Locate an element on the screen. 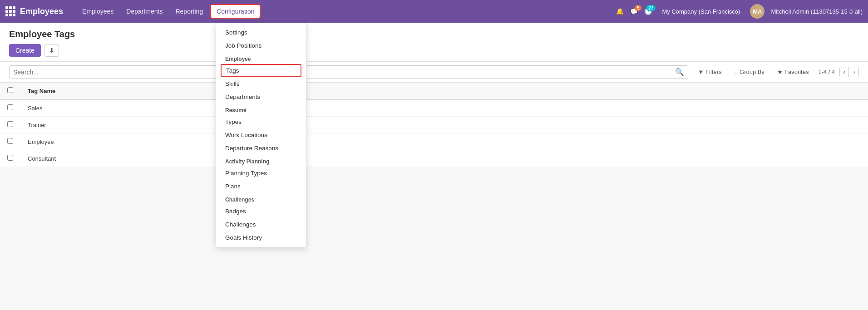 The height and width of the screenshot is (310, 868). dropdown-item-skills: Skills is located at coordinates (261, 84).